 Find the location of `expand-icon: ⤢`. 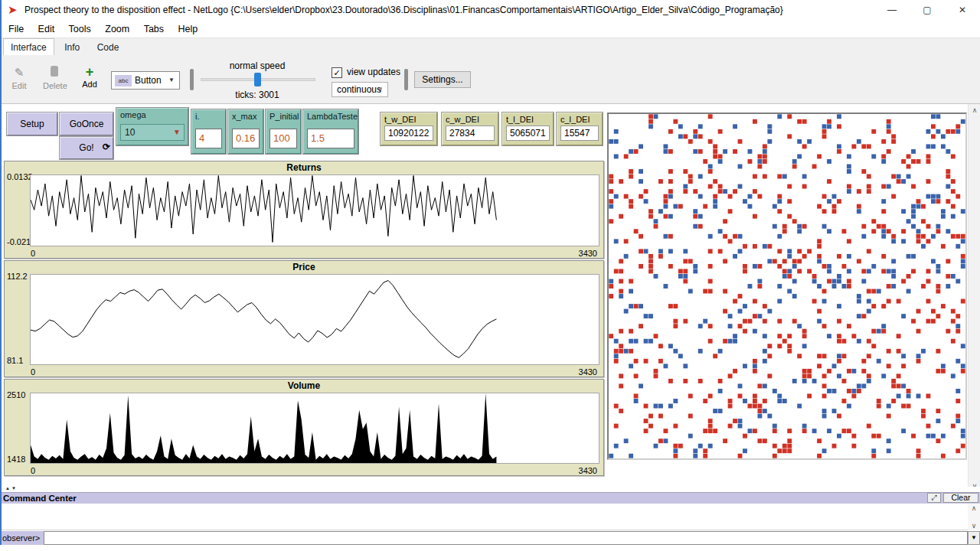

expand-icon: ⤢ is located at coordinates (934, 497).